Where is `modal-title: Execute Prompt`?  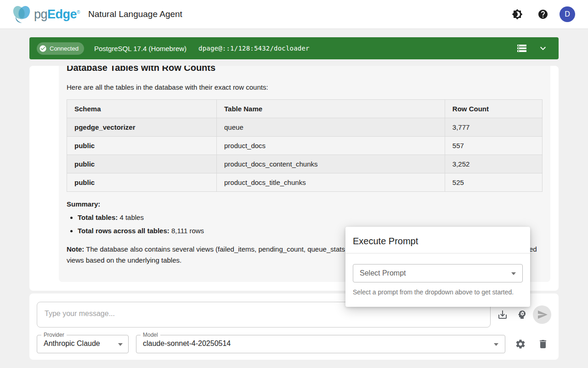 modal-title: Execute Prompt is located at coordinates (438, 240).